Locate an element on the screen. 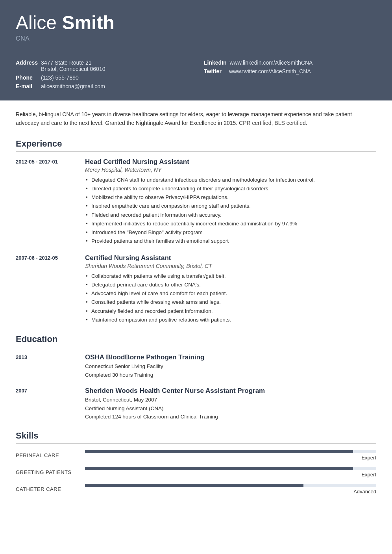 This screenshot has width=392, height=554. address-label: Address is located at coordinates (27, 63).